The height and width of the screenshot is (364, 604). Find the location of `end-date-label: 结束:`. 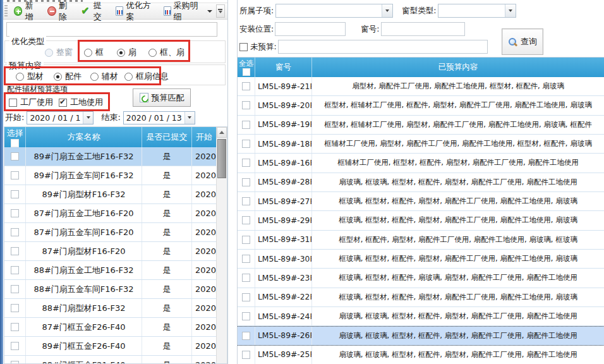

end-date-label: 结束: is located at coordinates (111, 118).